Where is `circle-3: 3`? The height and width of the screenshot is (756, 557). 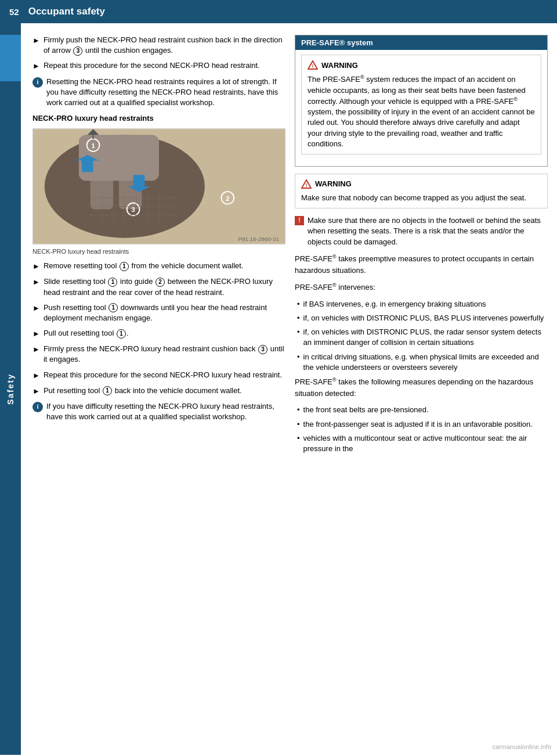
circle-3: 3 is located at coordinates (78, 51).